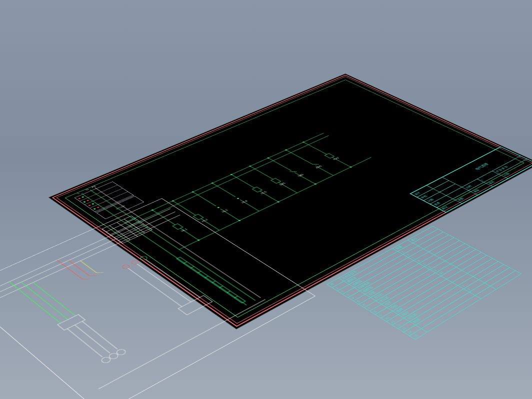 Image resolution: width=532 pixels, height=399 pixels. Describe the element at coordinates (319, 167) in the screenshot. I see `ref: KM1` at that location.